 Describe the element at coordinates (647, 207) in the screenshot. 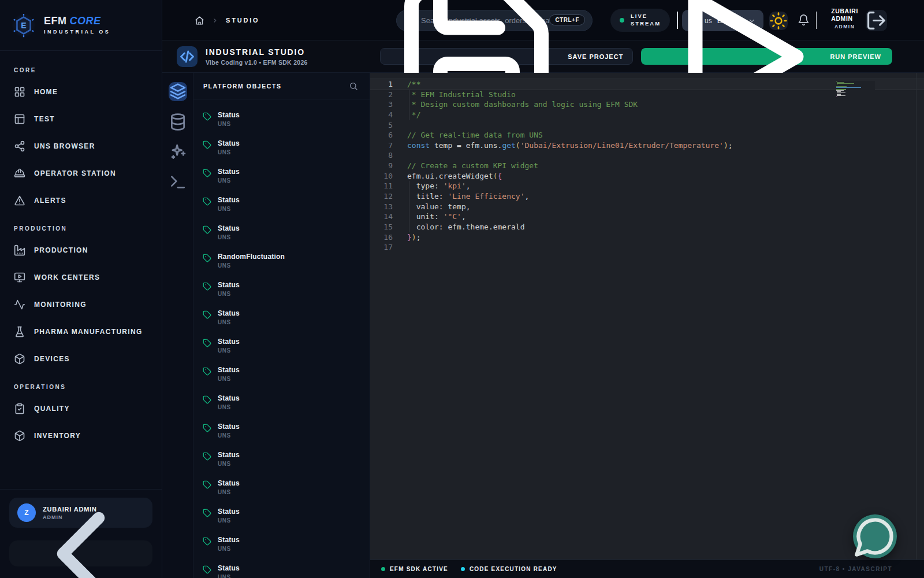

I see `code-line: 13 value: temp,` at that location.